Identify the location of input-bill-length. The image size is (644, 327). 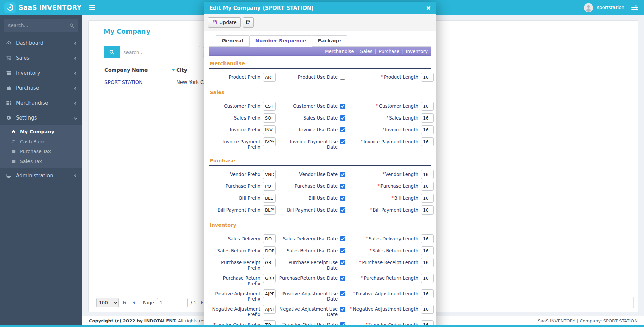
(427, 198).